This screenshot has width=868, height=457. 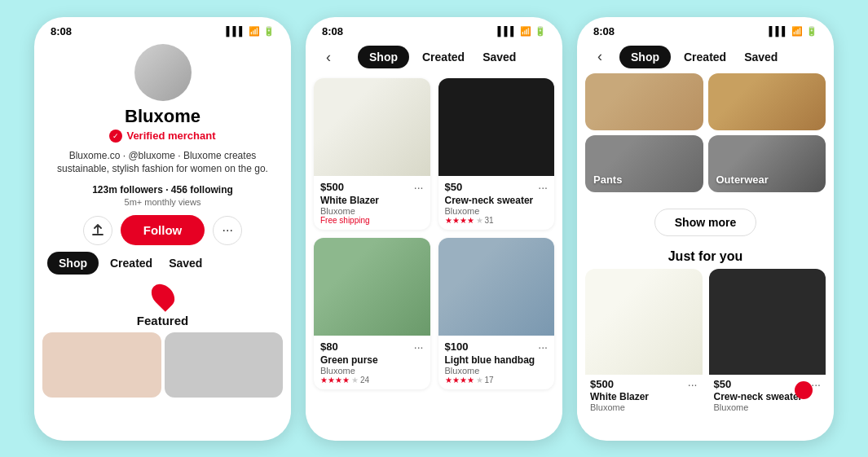 I want to click on product-card-blazer: $500 ··· White Blazer Bluxome Free shipp…, so click(x=372, y=154).